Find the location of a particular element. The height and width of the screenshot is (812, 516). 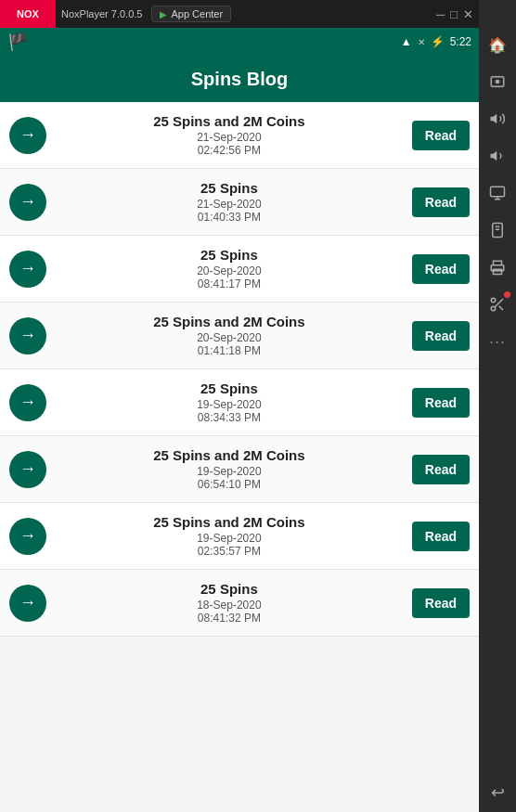

list-item: → 25 Spins 21-Sep-2020 01:40:33 PM Read is located at coordinates (239, 202).